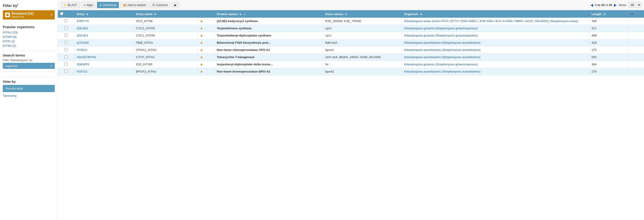  I want to click on sidebar-organism-kitau: KITAU (23), so click(29, 32).